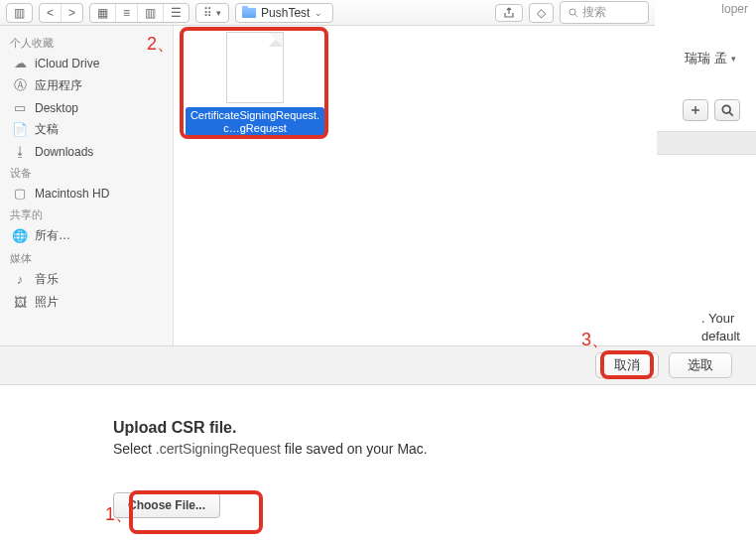 The image size is (756, 544). What do you see at coordinates (139, 13) in the screenshot?
I see `view-mode-segment: ▦ ≡ ▥ ☰` at bounding box center [139, 13].